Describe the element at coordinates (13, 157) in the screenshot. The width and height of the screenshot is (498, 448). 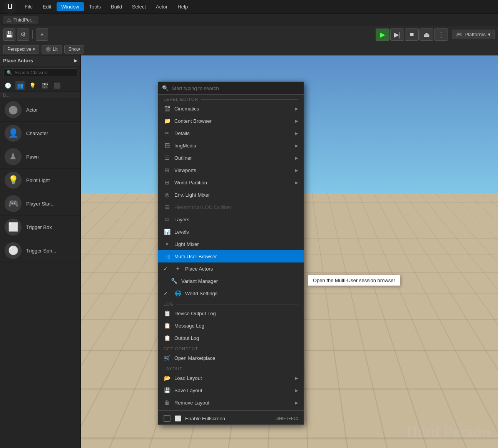
I see `pawn-icon: ♟` at that location.